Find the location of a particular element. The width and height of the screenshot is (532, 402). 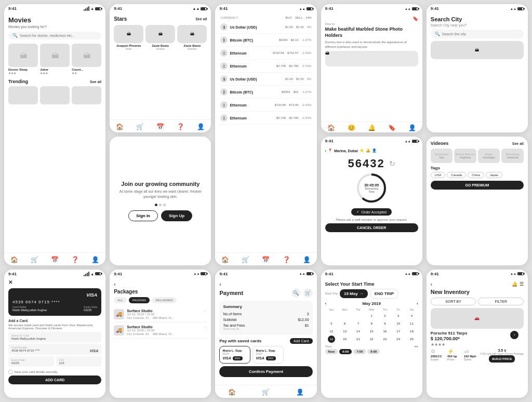

tab-packing: PACKING is located at coordinates (139, 300).